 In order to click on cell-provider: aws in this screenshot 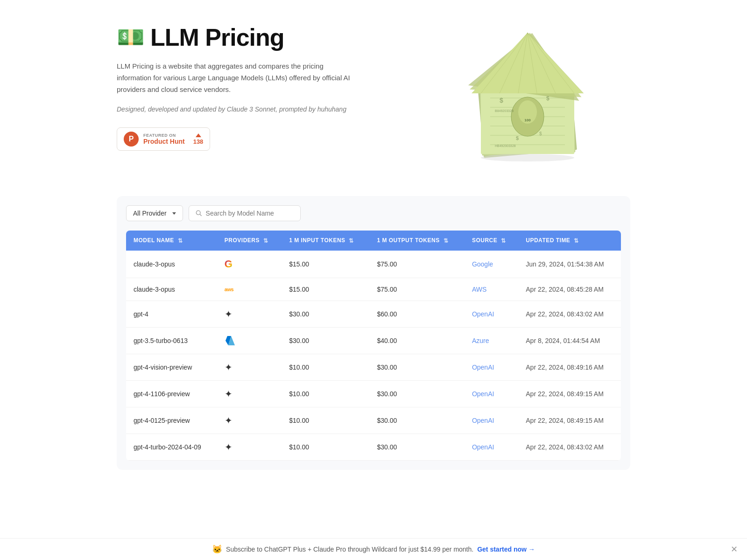, I will do `click(249, 289)`.